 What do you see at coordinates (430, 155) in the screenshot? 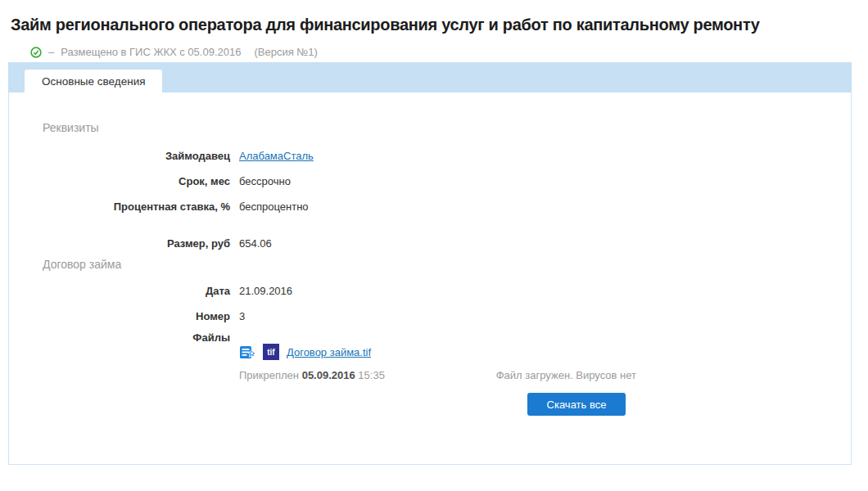
I see `field-row-lender: Займодавец АлабамаСталь` at bounding box center [430, 155].